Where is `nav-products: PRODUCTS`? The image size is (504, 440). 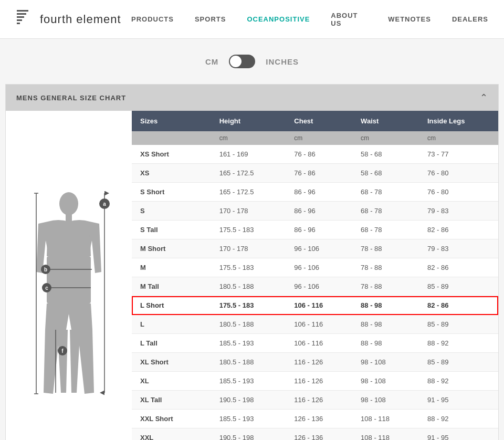
nav-products: PRODUCTS is located at coordinates (152, 19).